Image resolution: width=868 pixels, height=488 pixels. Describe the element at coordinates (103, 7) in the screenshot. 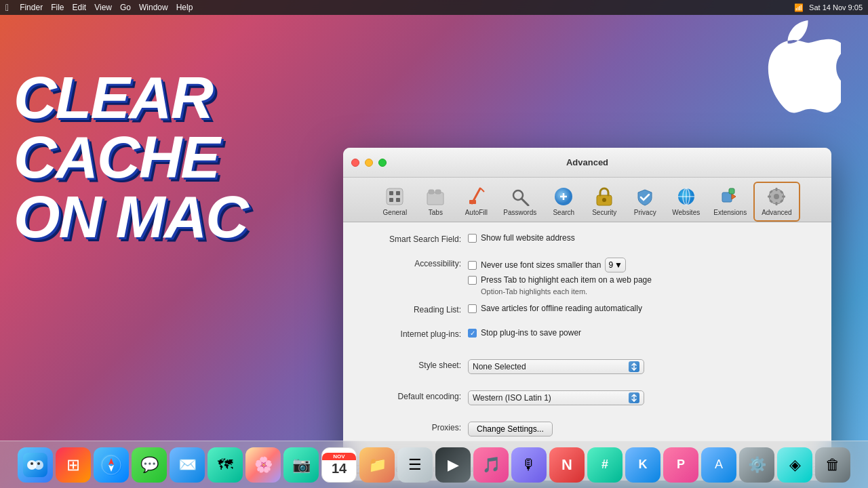

I see `menubar-view: View` at that location.